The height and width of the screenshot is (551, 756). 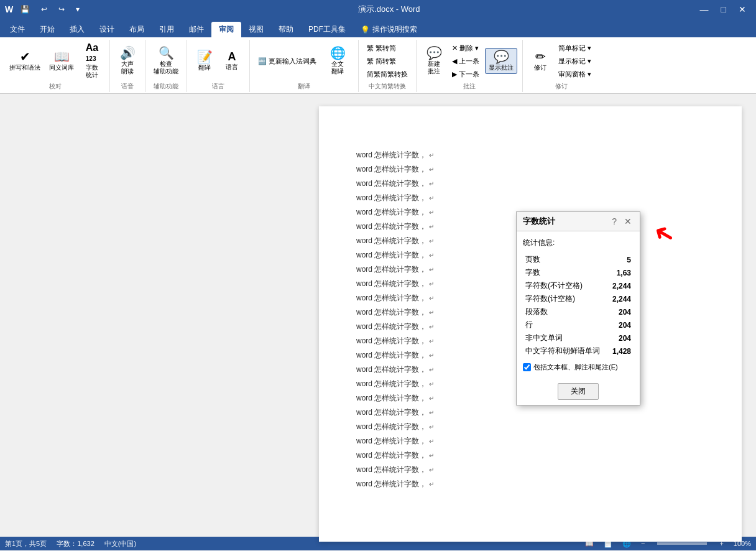 I want to click on title-bar: W 💾 ↩ ↪ ▾ 演示.docx - Word — □ ✕, so click(x=378, y=9).